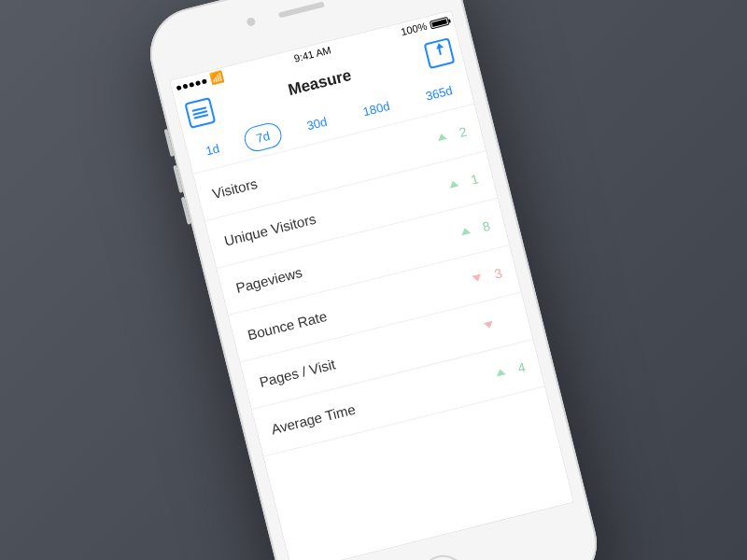 The height and width of the screenshot is (560, 747). What do you see at coordinates (439, 54) in the screenshot?
I see `share-icon` at bounding box center [439, 54].